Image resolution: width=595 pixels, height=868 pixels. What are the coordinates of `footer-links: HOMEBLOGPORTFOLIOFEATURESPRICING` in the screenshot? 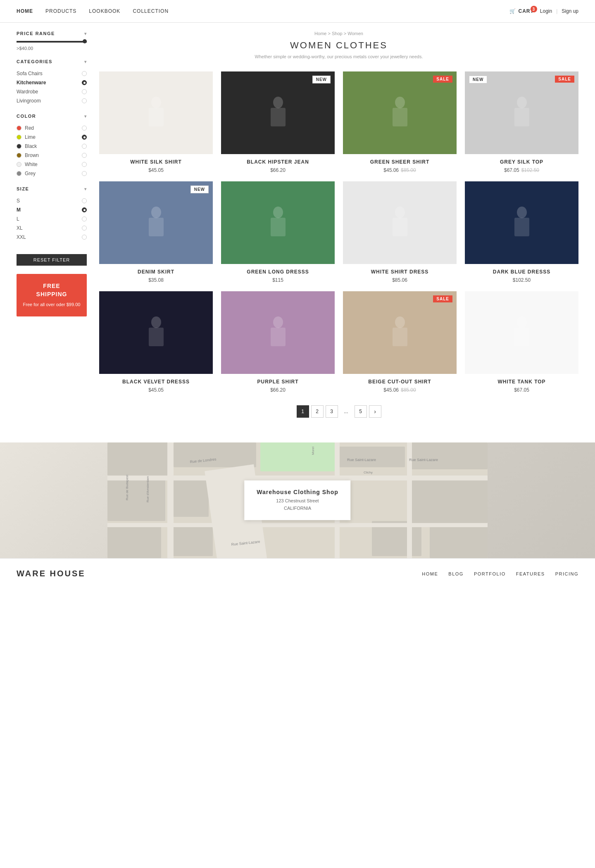 It's located at (500, 574).